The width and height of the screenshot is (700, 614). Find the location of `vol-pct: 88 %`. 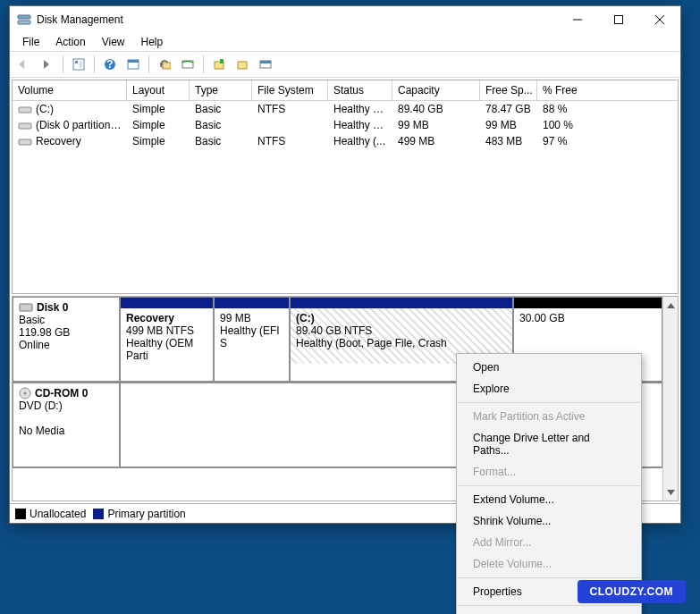

vol-pct: 88 % is located at coordinates (573, 109).